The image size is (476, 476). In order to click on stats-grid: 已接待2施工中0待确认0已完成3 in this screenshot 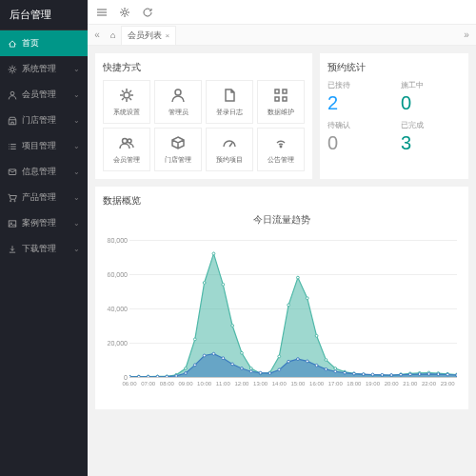, I will do `click(394, 117)`.